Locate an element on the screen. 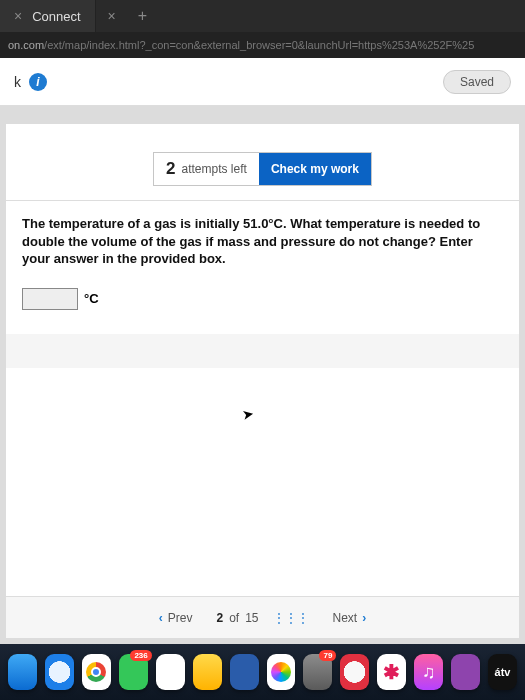 This screenshot has height=700, width=525. pager-bar: ‹ Prev 2 of 15 ⋮⋮⋮ Next › is located at coordinates (262, 617).